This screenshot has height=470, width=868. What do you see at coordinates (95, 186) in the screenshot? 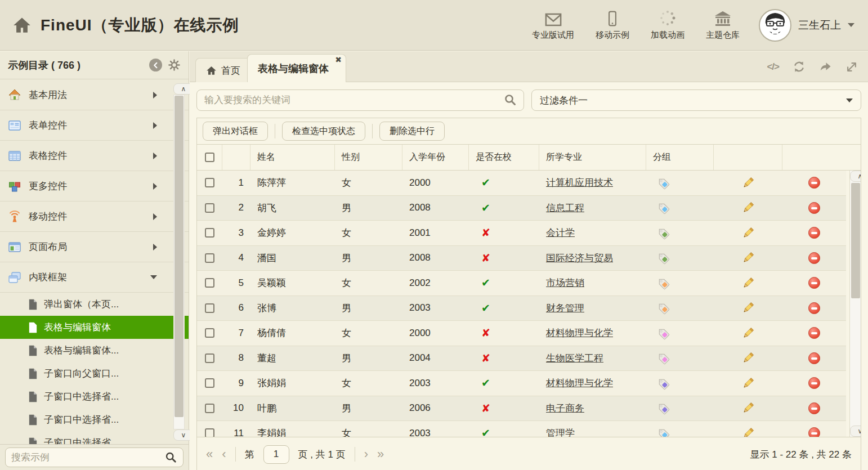
I see `sidebar-group-item: 更多控件` at bounding box center [95, 186].